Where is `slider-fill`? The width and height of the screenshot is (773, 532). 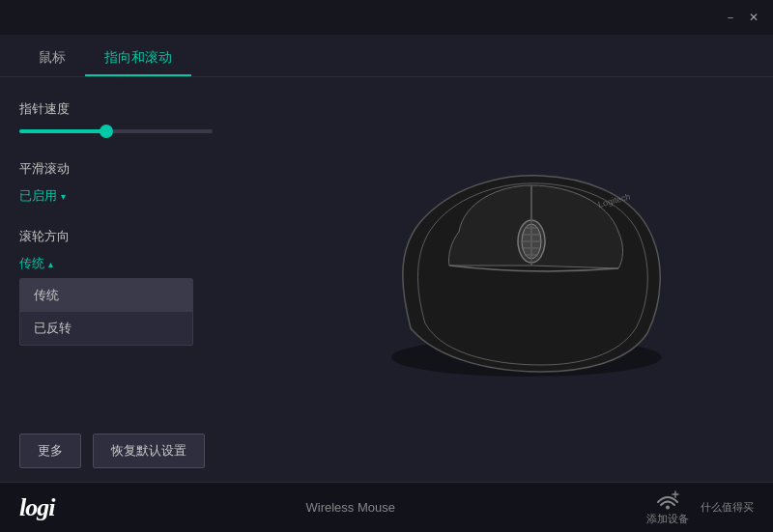
slider-fill is located at coordinates (63, 131).